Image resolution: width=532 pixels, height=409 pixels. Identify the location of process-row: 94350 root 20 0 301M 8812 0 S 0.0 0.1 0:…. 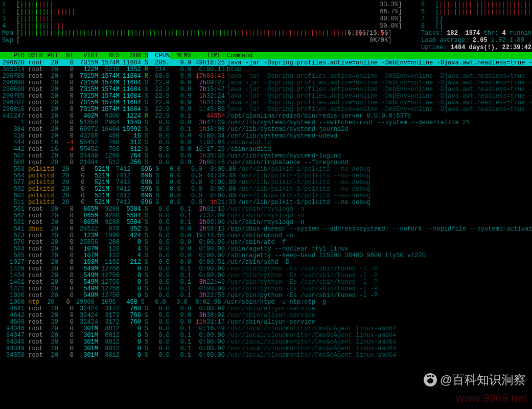
(266, 355).